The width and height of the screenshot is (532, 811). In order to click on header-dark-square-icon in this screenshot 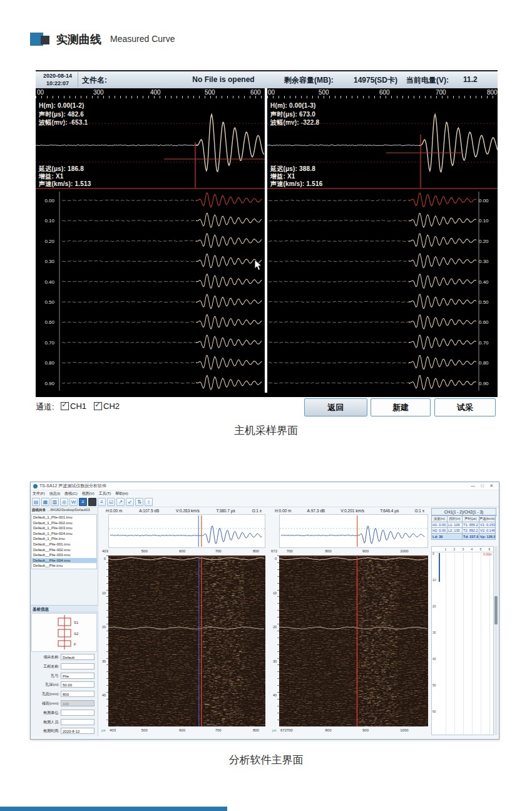, I will do `click(45, 40)`.